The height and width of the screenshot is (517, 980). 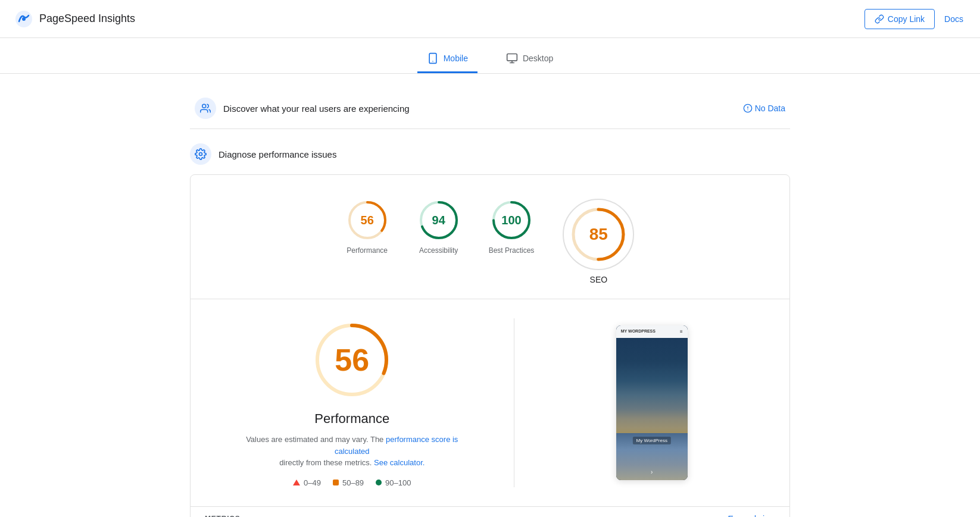 I want to click on screenshot-header: MY WORDPRESS ≡, so click(x=652, y=332).